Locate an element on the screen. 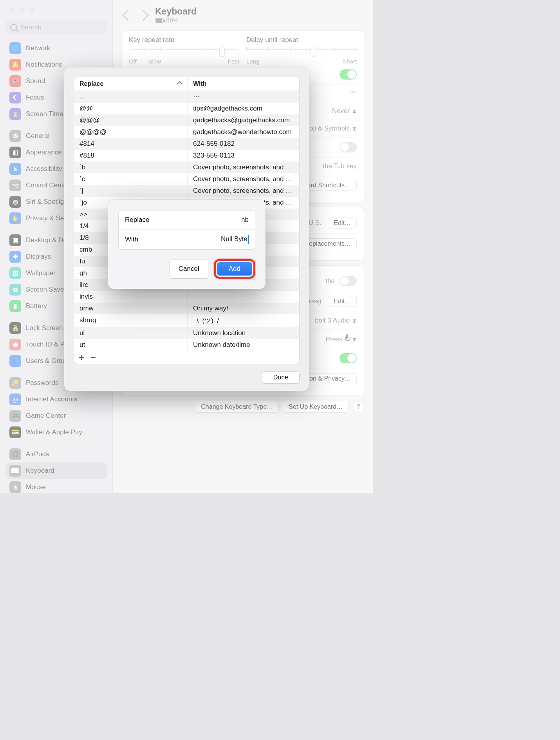 The width and height of the screenshot is (560, 740). sidebar-item-label: Internet Accounts is located at coordinates (52, 399).